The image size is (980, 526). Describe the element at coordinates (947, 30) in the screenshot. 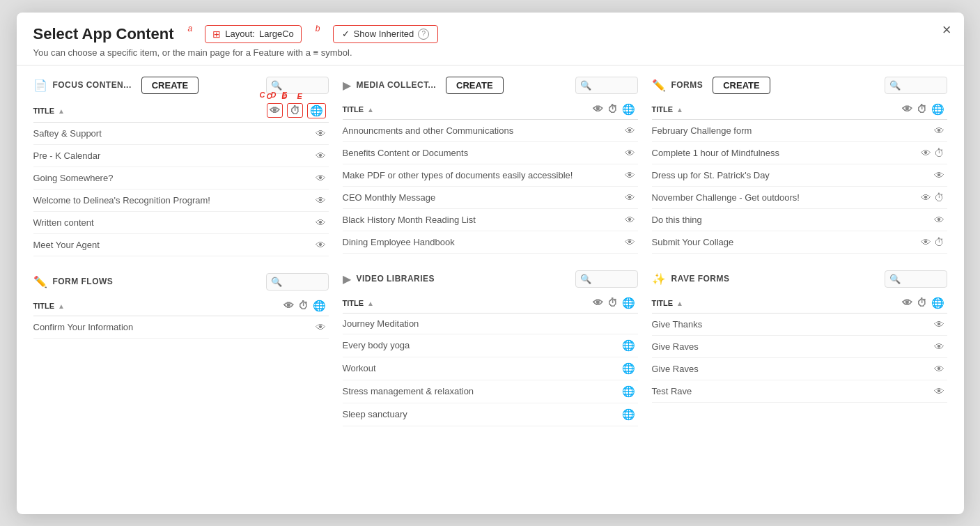

I see `close-button: ×` at that location.